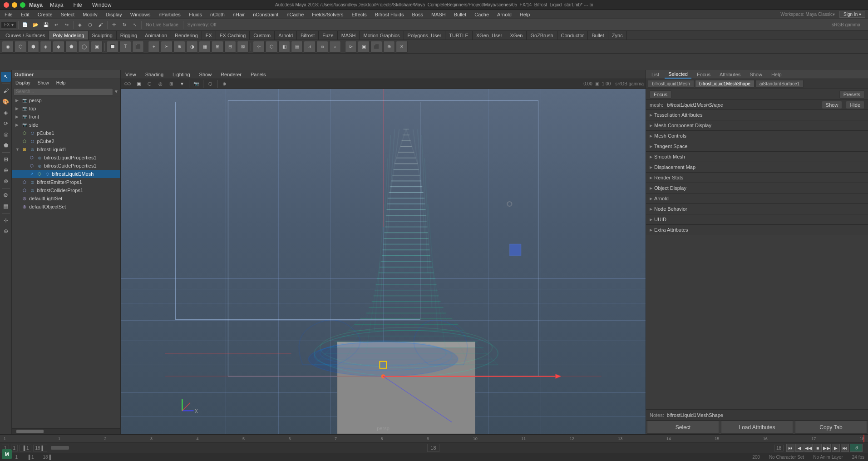 The height and width of the screenshot is (461, 868). I want to click on outliner-search-input, so click(64, 92).